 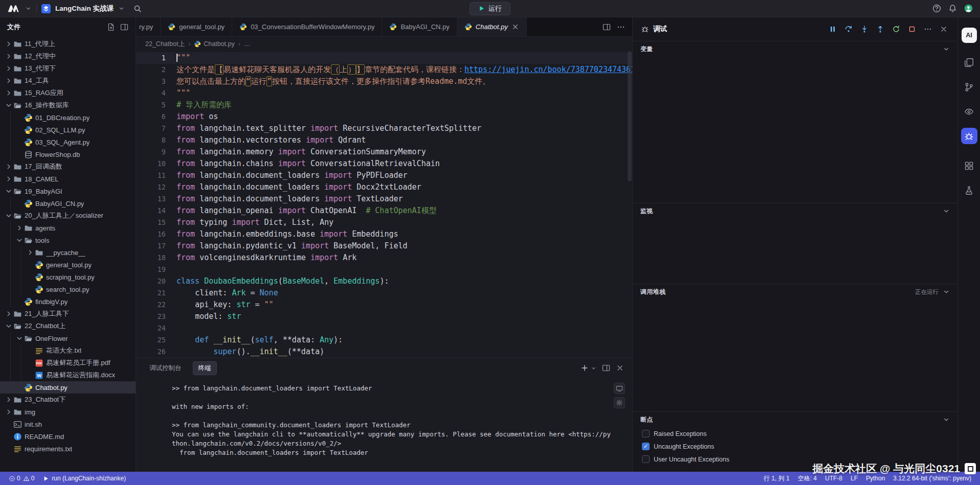 I want to click on code-line: 26 super().__init__(**data), so click(x=384, y=352).